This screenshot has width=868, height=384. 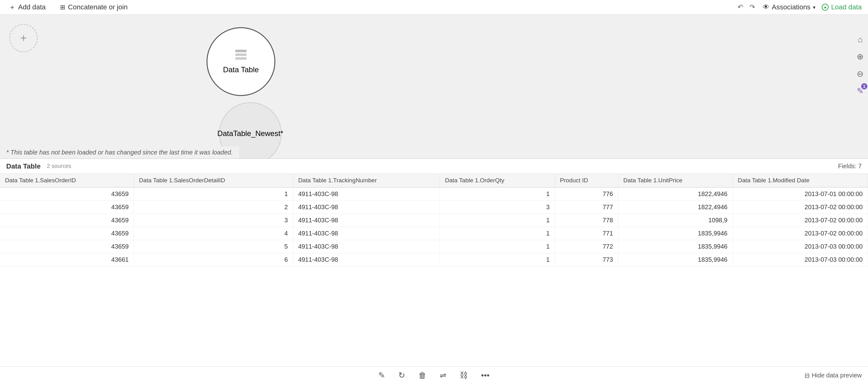 What do you see at coordinates (850, 166) in the screenshot?
I see `preview-fields: Fields: 7` at bounding box center [850, 166].